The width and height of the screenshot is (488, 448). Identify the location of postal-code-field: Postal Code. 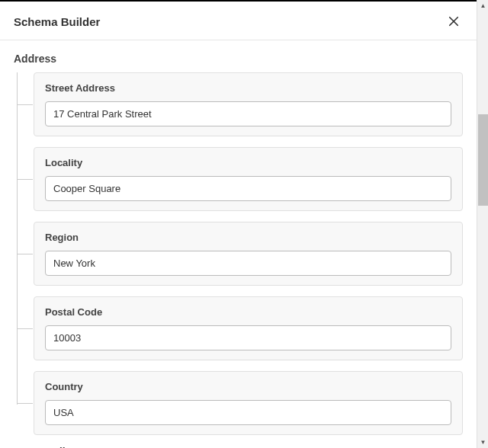
(249, 328).